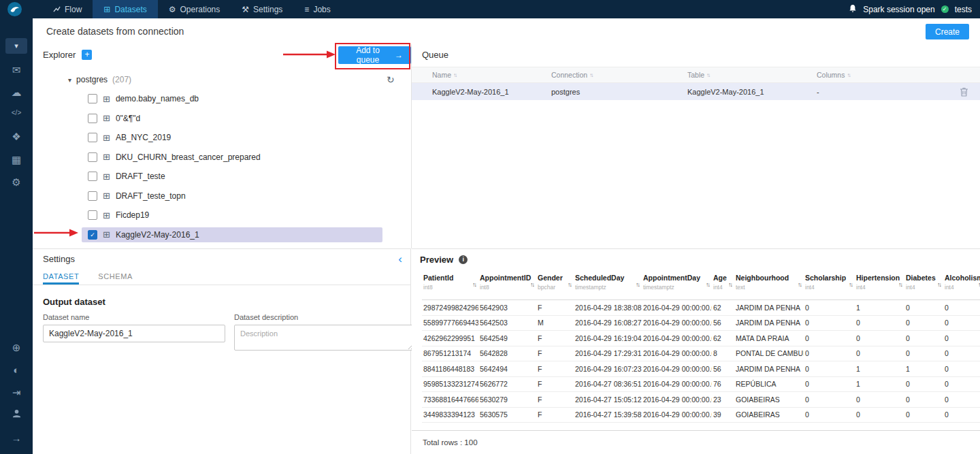  I want to click on preview-column-header: Alcoholismint4↑↓, so click(962, 285).